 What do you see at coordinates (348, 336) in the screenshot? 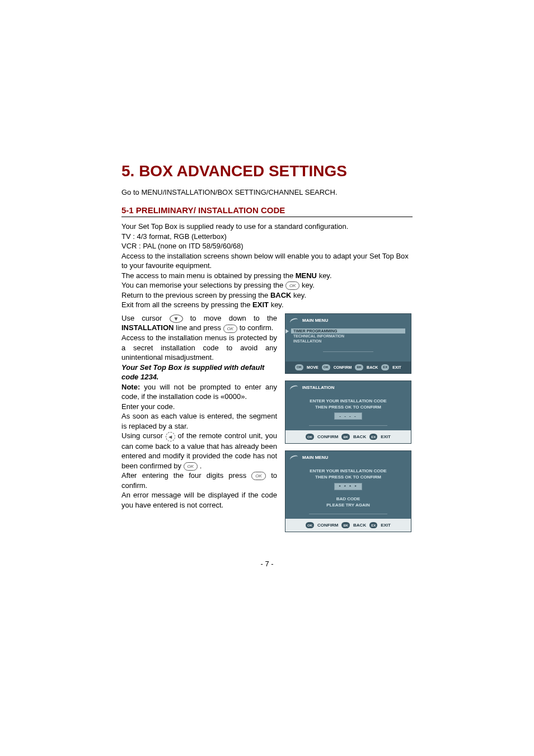
I see `menu-item-techinfo: TECHNICAL INFORMATION` at bounding box center [348, 336].